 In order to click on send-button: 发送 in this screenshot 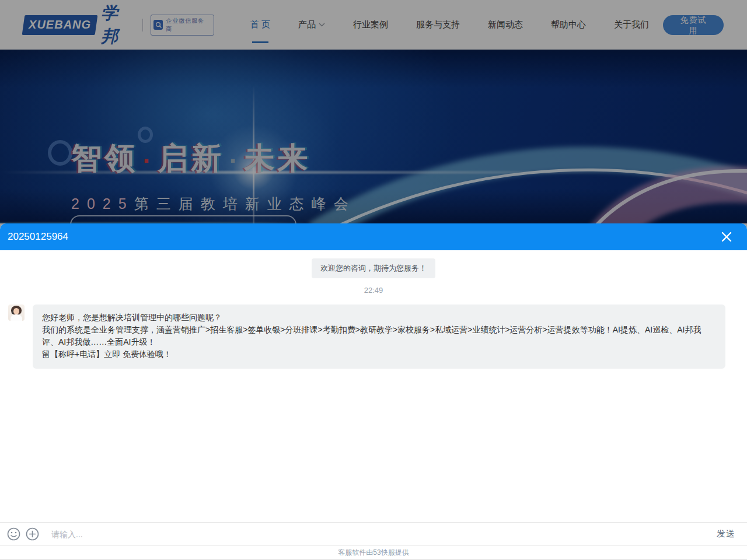, I will do `click(726, 534)`.